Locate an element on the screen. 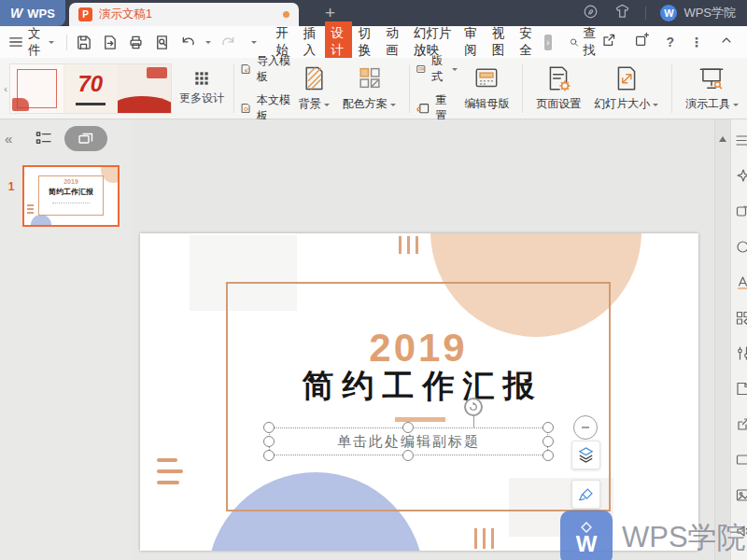 The image size is (747, 560). design-ribbon: ‹ 70 更多设计 导入模板 is located at coordinates (374, 89).